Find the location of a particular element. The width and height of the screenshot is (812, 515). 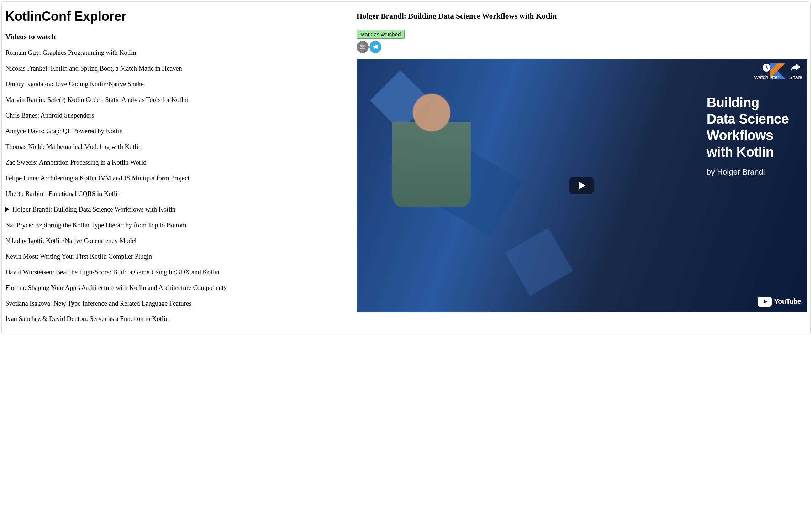

youtube-top-controls: Watch later Share is located at coordinates (778, 71).